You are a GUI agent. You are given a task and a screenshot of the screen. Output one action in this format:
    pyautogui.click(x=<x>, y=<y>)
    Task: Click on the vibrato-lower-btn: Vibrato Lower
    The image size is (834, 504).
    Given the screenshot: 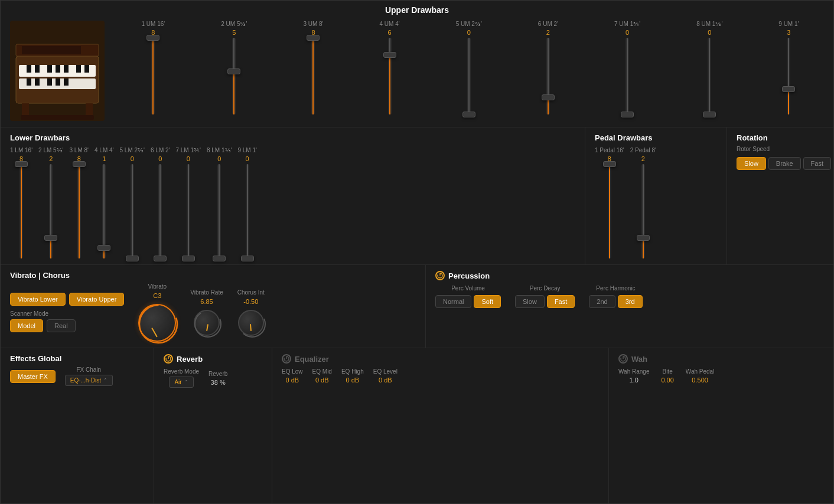 What is the action you would take?
    pyautogui.click(x=38, y=299)
    